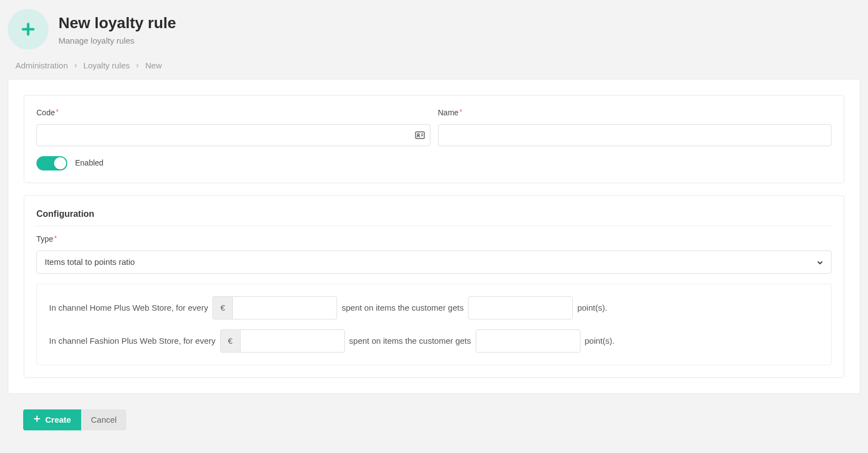 The image size is (868, 453). What do you see at coordinates (434, 262) in the screenshot?
I see `type-select: Items total to points ratio` at bounding box center [434, 262].